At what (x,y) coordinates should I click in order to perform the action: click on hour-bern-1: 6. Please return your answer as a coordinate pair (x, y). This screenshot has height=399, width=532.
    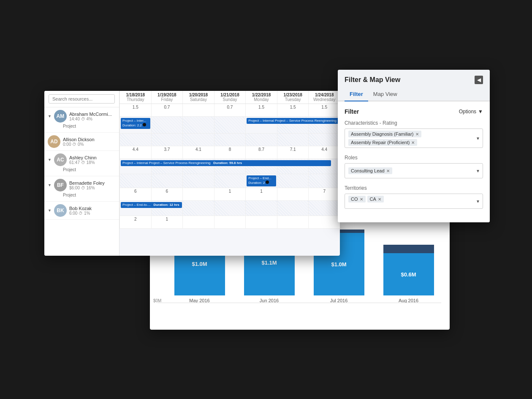
    Looking at the image, I should click on (167, 194).